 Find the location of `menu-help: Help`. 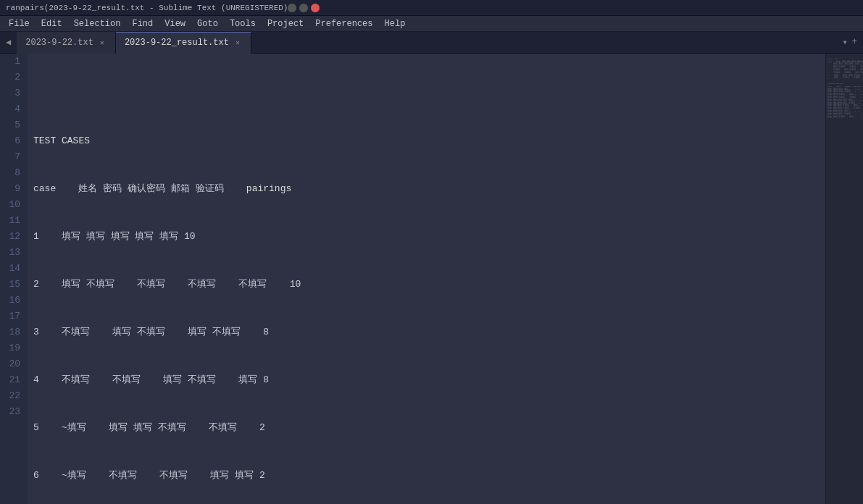

menu-help: Help is located at coordinates (396, 24).